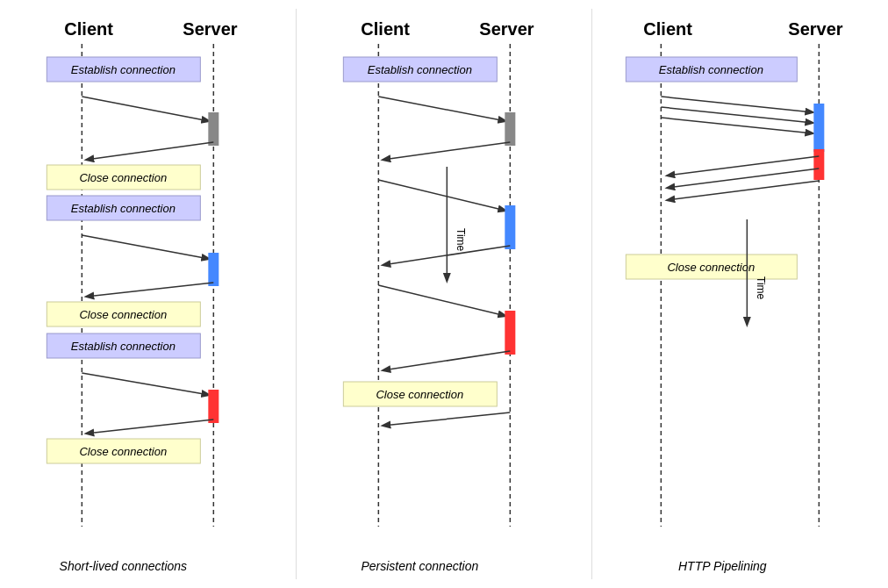 This screenshot has width=888, height=588. What do you see at coordinates (461, 240) in the screenshot?
I see `time-label-2: Time` at bounding box center [461, 240].